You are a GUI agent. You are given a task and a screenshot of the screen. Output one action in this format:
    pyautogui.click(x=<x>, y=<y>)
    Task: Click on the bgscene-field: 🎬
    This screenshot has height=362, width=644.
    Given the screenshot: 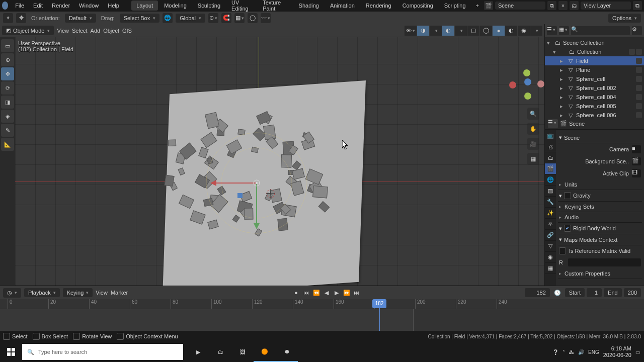 What is the action you would take?
    pyautogui.click(x=636, y=161)
    